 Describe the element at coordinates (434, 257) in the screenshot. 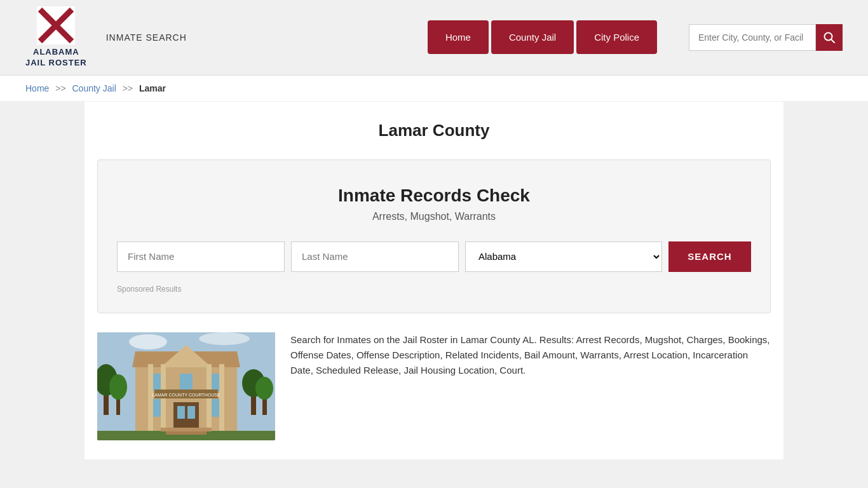

I see `inmate-search-form: AlabamaAlaskaArizonaArkansasCaliforniaCo…` at that location.